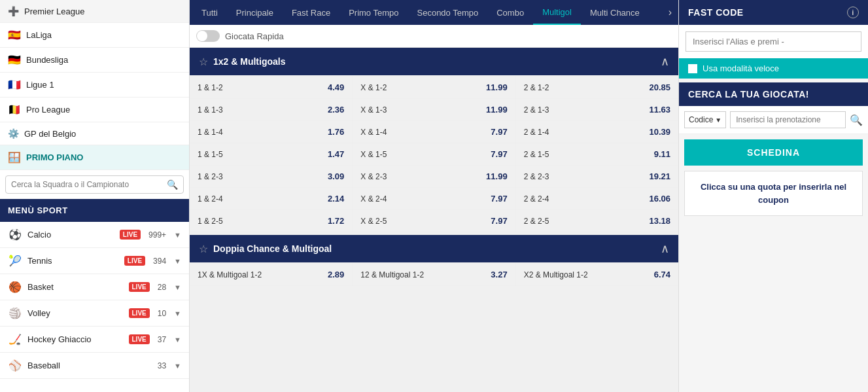 The image size is (868, 392). Describe the element at coordinates (615, 12) in the screenshot. I see `tab-multi-chance: Multi Chance` at that location.